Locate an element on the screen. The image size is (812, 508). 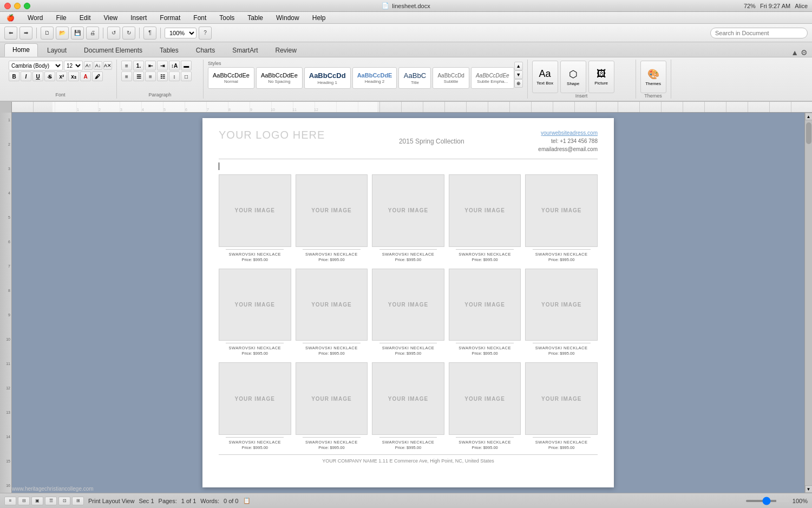
tab-document-elements: Document Elements is located at coordinates (113, 50).